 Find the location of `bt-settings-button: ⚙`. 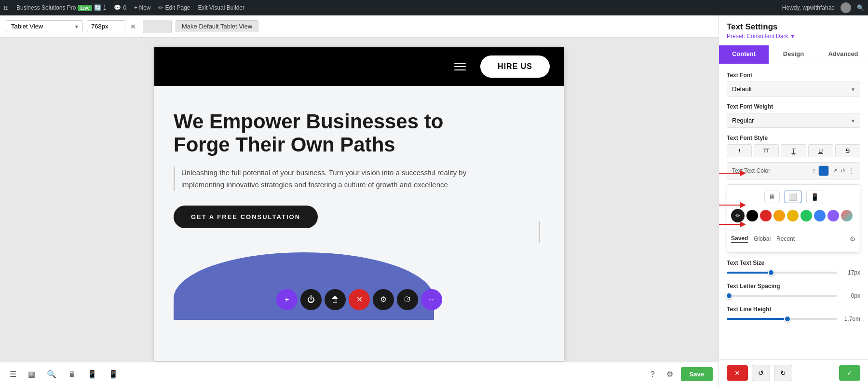

bt-settings-button: ⚙ is located at coordinates (670, 374).